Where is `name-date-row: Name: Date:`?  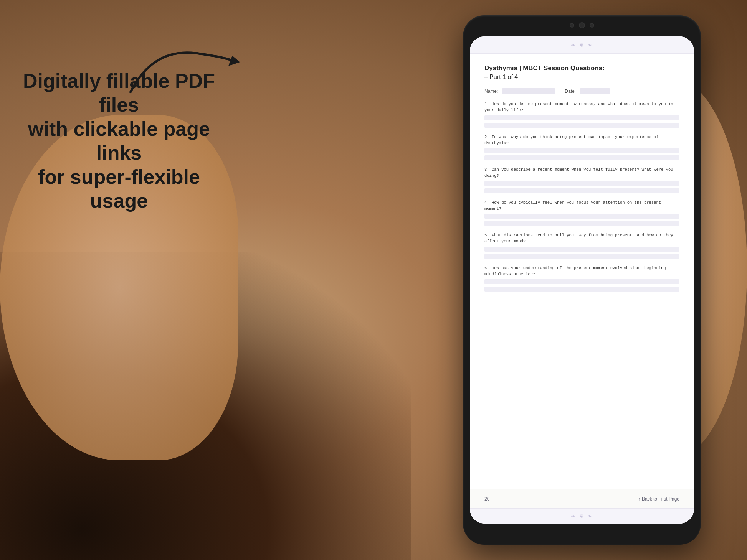
name-date-row: Name: Date: is located at coordinates (582, 91).